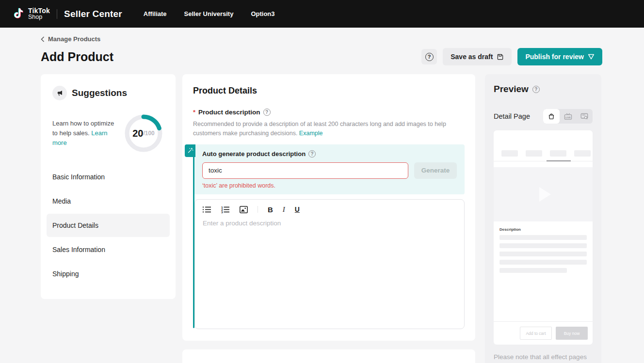  What do you see at coordinates (108, 177) in the screenshot?
I see `sidebar-item-basic-information: Basic Information` at bounding box center [108, 177].